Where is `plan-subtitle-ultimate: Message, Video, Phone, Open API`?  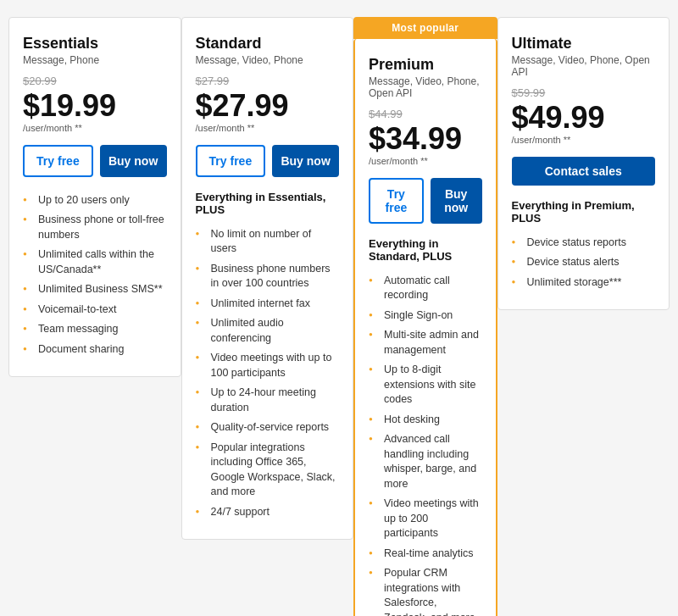 plan-subtitle-ultimate: Message, Video, Phone, Open API is located at coordinates (584, 66).